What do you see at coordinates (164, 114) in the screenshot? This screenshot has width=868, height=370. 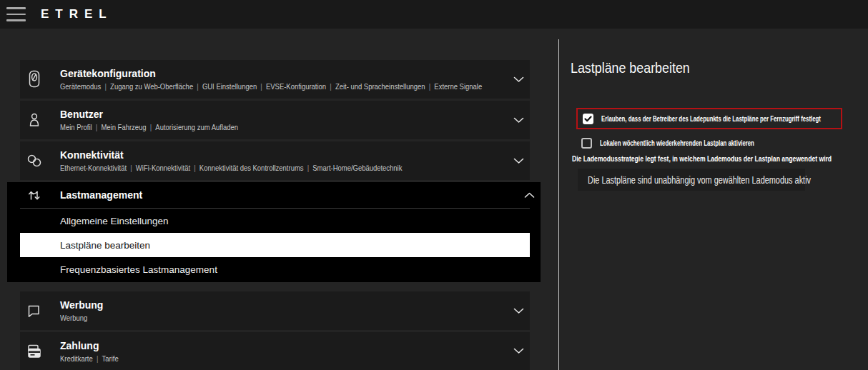 I see `section-title: Benutzer` at bounding box center [164, 114].